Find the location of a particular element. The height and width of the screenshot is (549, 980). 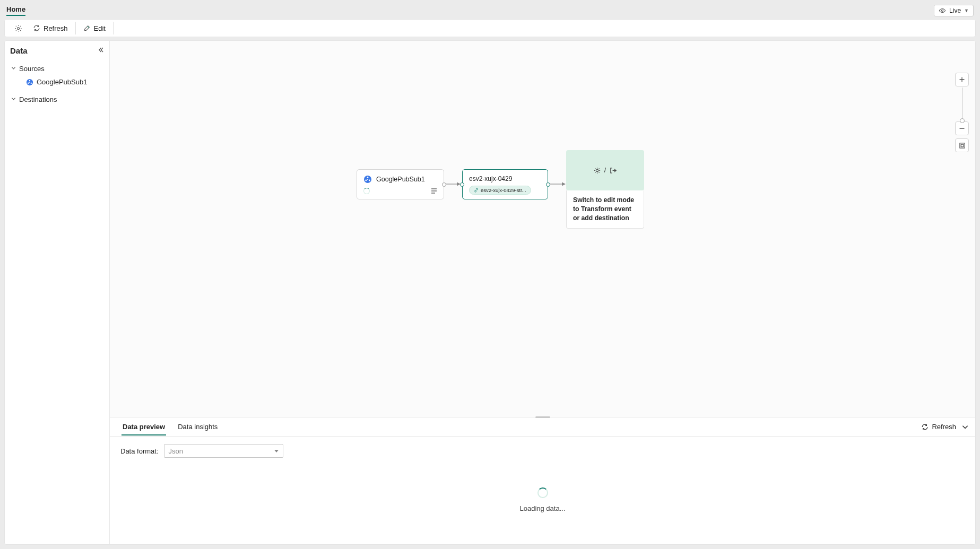

gear-icon is located at coordinates (18, 29).